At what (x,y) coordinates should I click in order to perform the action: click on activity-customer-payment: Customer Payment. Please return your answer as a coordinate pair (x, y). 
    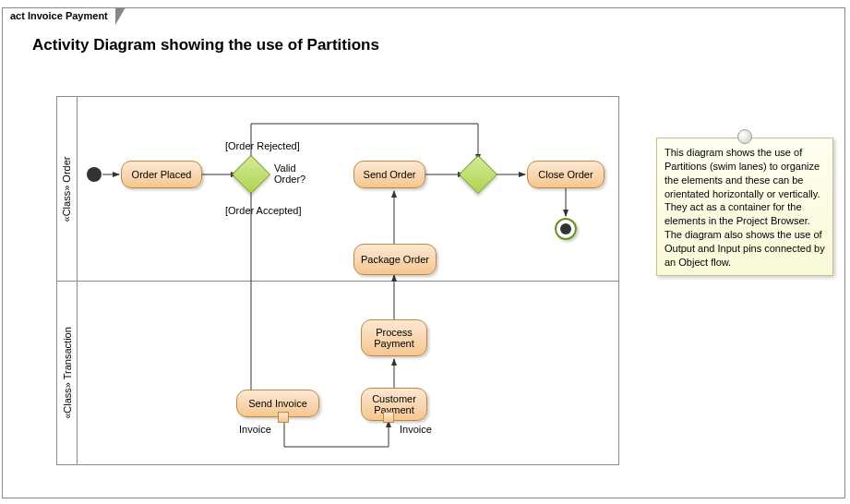
    Looking at the image, I should click on (394, 404).